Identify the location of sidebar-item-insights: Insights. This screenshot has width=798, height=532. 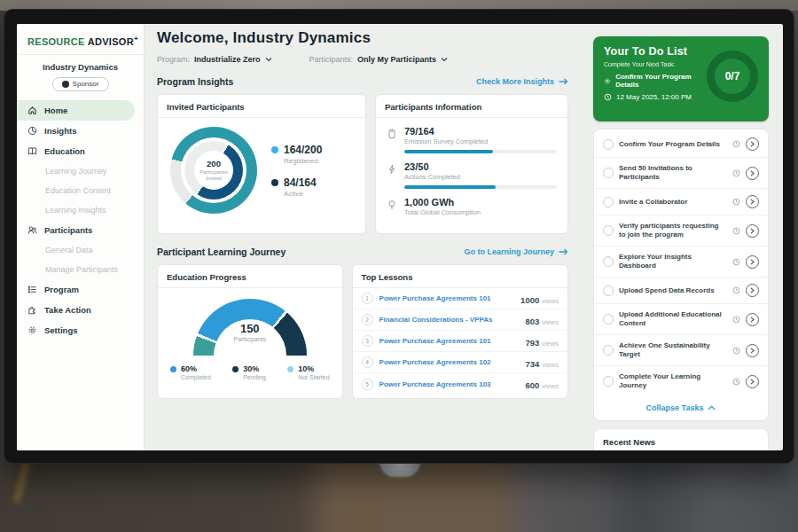
(80, 131).